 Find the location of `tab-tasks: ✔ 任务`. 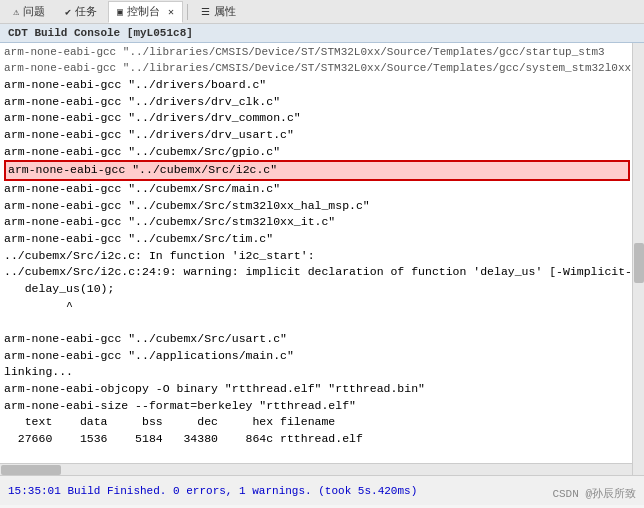

tab-tasks: ✔ 任务 is located at coordinates (81, 12).